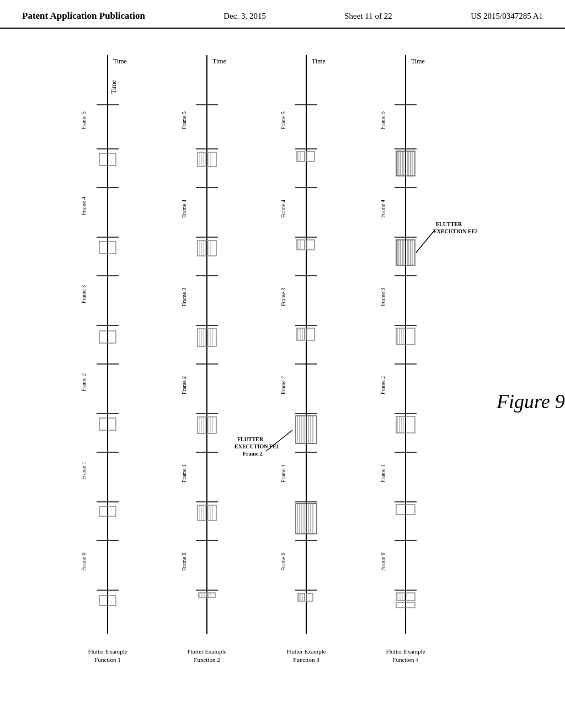 This screenshot has width=565, height=728. Describe the element at coordinates (107, 660) in the screenshot. I see `svg-text: Function 1` at that location.